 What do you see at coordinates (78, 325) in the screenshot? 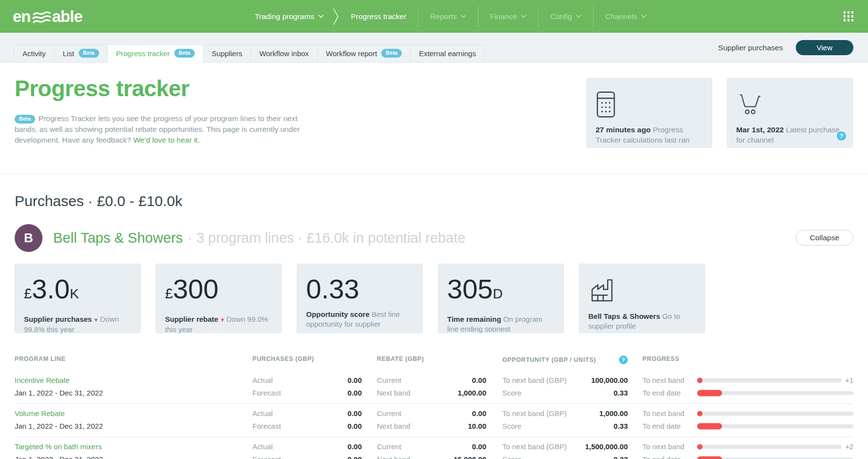
I see `stat-label: Supplier purchases▼Down 99.8% this year` at bounding box center [78, 325].